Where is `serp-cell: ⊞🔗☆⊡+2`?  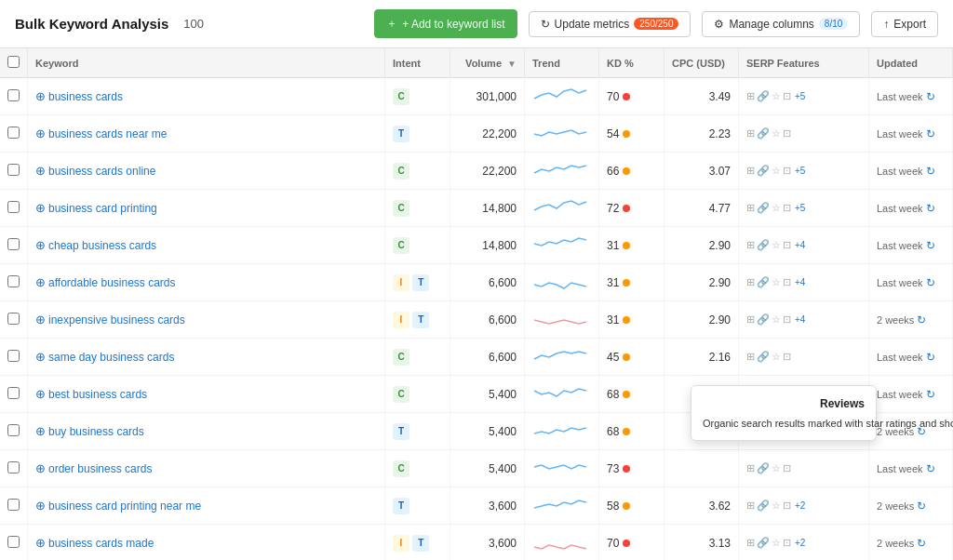
serp-cell: ⊞🔗☆⊡+2 is located at coordinates (804, 506).